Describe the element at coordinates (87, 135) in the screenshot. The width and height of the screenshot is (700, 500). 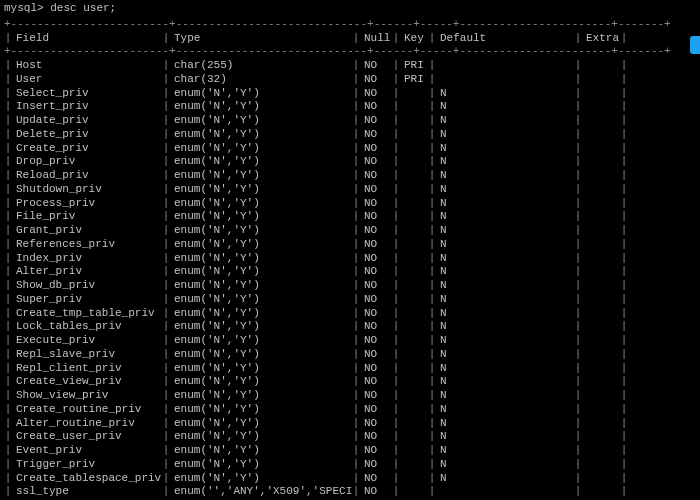
I see `cell-field: Delete_priv` at that location.